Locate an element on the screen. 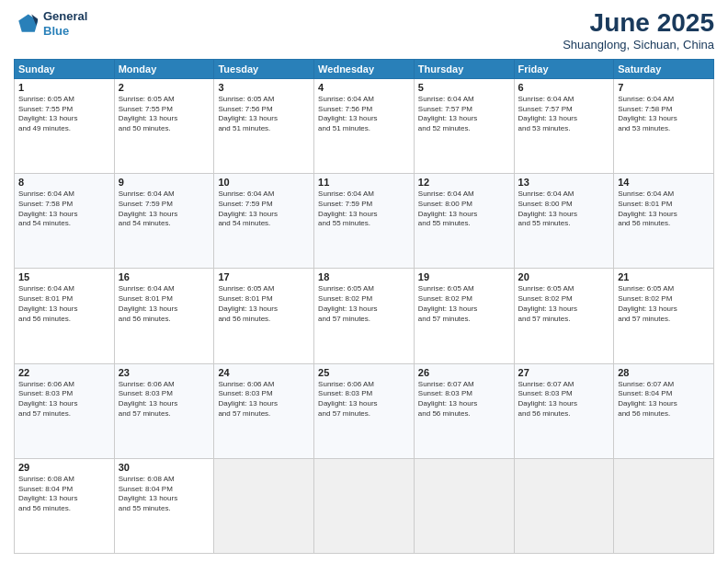 The width and height of the screenshot is (728, 563). day-info: Sunrise: 6:07 AM Sunset: 8:04 PM Dayligh… is located at coordinates (664, 399).